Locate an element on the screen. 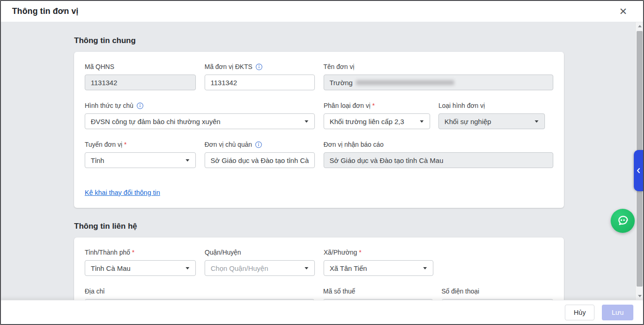  nhan-bao-cao-label: Đơn vị nhận báo cáo is located at coordinates (354, 144).